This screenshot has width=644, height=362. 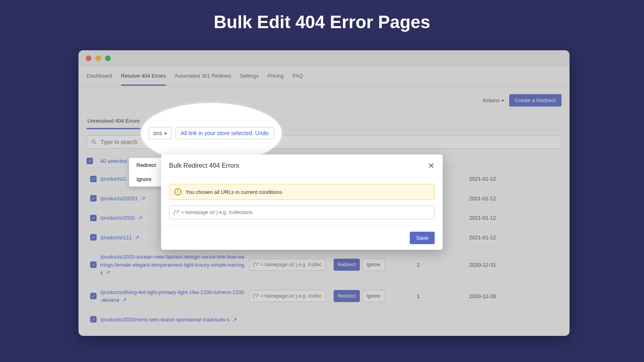 I want to click on page-title: Bulk Edit 404 Error Pages, so click(x=322, y=20).